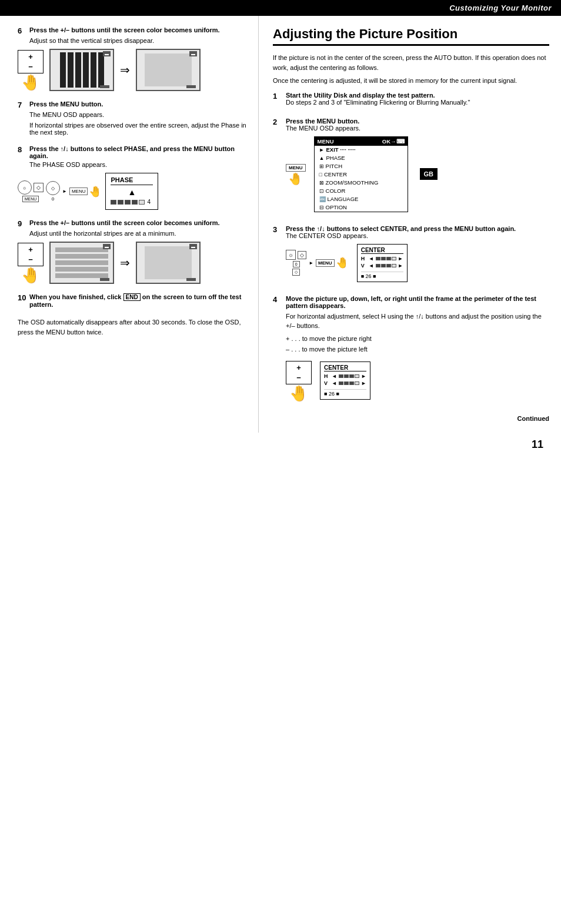  I want to click on step-8-header: 8 Press the ↑/↓ buttons to select PHASE,…, so click(133, 152).